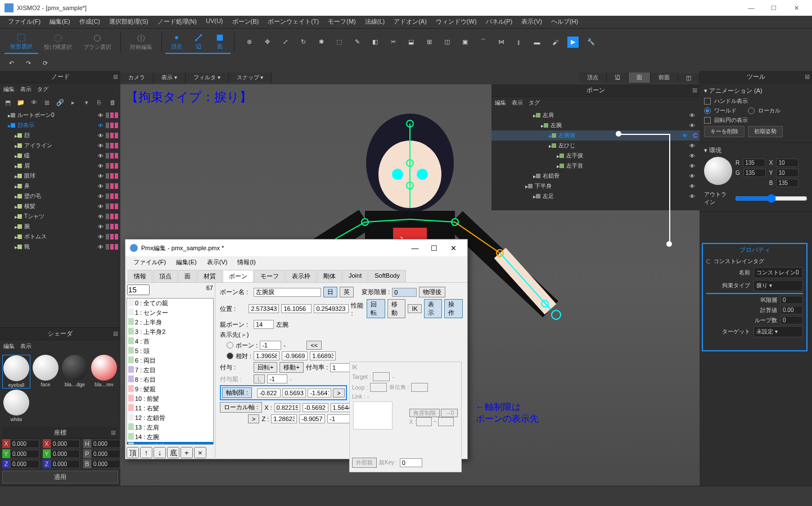 This screenshot has width=812, height=506. What do you see at coordinates (73, 102) in the screenshot?
I see `expand-icon: ▸` at bounding box center [73, 102].